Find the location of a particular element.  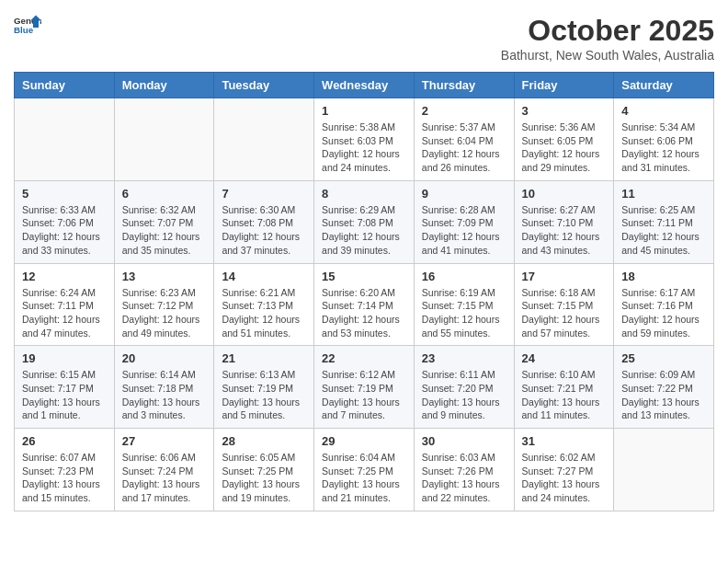

calendar-day-cell: 15Sunrise: 6:20 AM Sunset: 7:14 PM Dayli… is located at coordinates (364, 304).